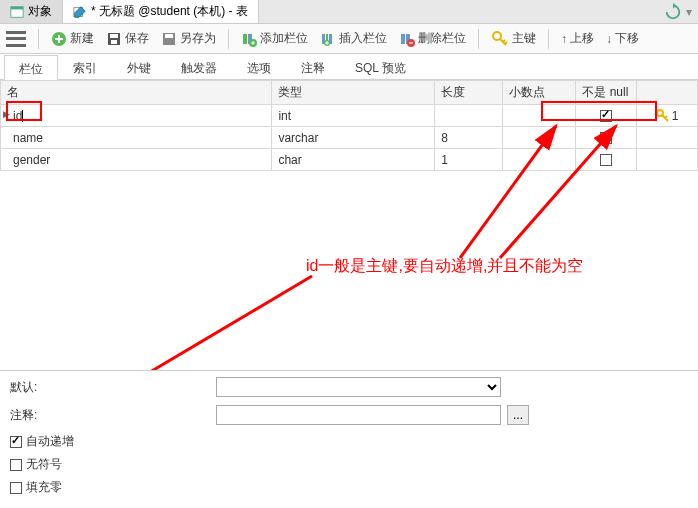 This screenshot has width=698, height=508. What do you see at coordinates (16, 465) in the screenshot?
I see `unsigned-checkbox` at bounding box center [16, 465].